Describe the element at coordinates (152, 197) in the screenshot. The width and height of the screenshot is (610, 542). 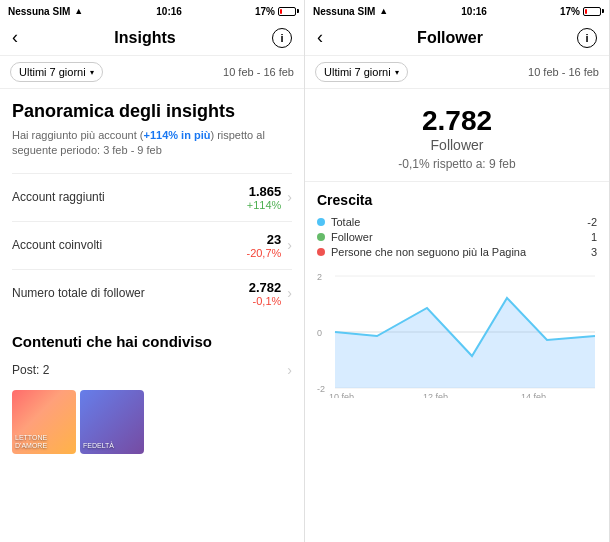
I see `metric-row: Account raggiunti 1.865 +114% ›` at that location.